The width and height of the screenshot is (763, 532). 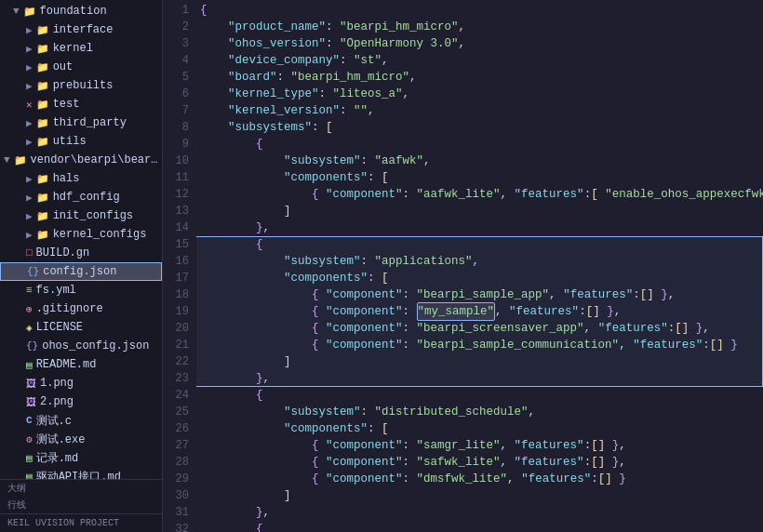 What do you see at coordinates (81, 253) in the screenshot?
I see `sidebar-item-build-gn: □ BUILD.gn` at bounding box center [81, 253].